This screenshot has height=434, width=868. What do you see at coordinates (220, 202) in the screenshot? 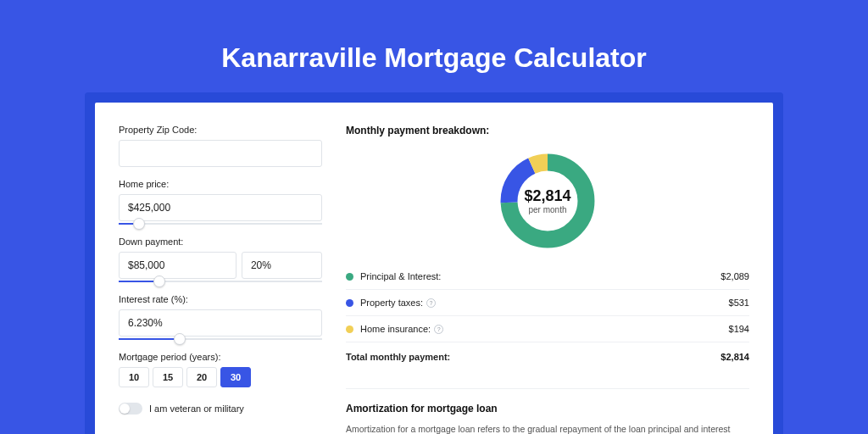
I see `field-home-price: Home price:` at bounding box center [220, 202].